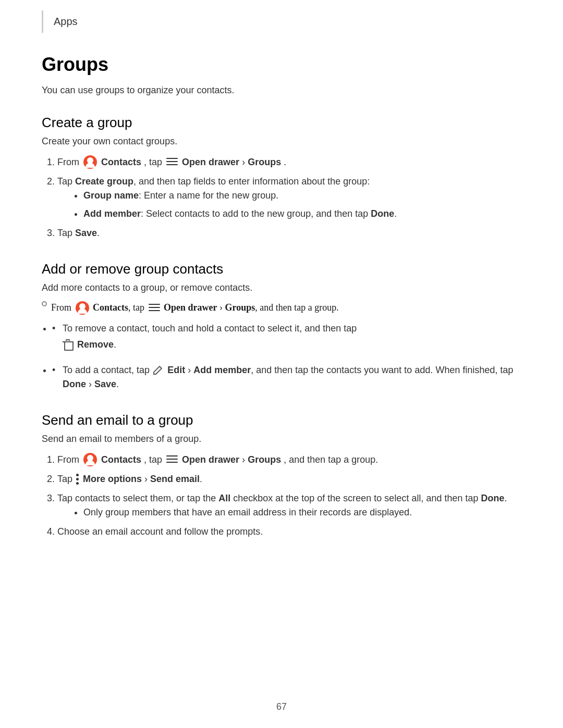 The width and height of the screenshot is (563, 728). I want to click on contacts-icon, so click(90, 162).